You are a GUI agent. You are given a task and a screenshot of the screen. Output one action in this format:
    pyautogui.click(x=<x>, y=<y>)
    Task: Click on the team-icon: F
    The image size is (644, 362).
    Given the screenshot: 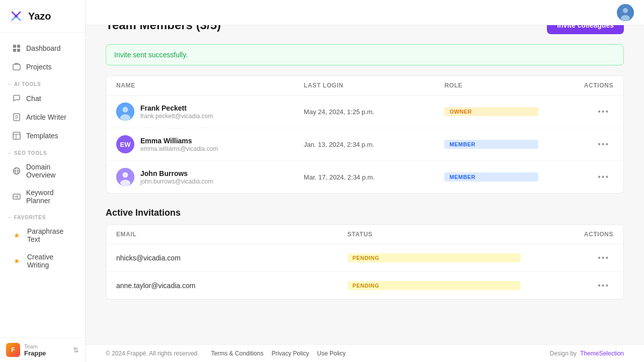 What is the action you would take?
    pyautogui.click(x=13, y=350)
    